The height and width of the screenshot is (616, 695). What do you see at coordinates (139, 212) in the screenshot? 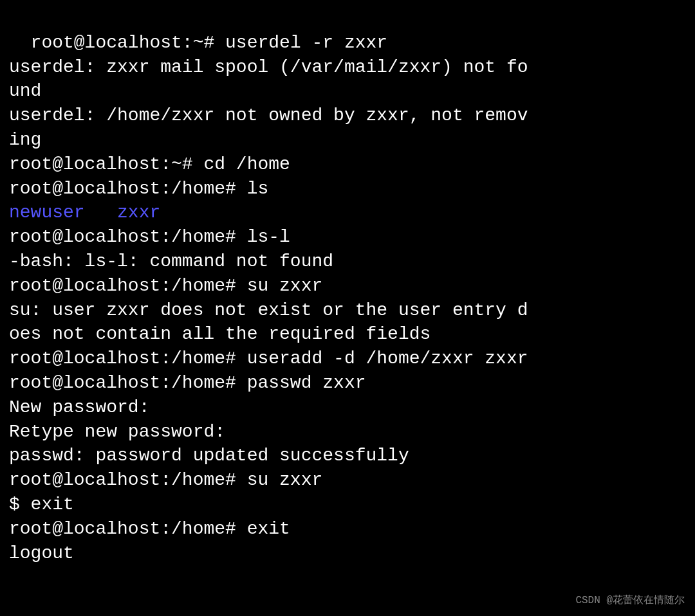
I see `ls-output-zxxr: zxxr` at bounding box center [139, 212].